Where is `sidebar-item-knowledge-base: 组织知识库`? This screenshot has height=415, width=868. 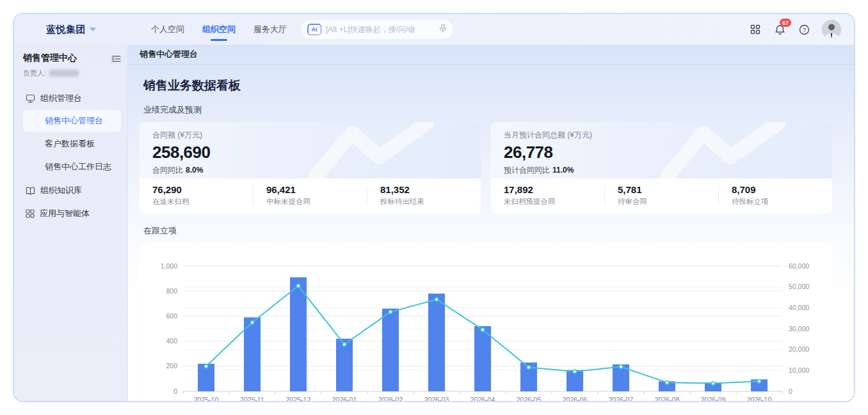 sidebar-item-knowledge-base: 组织知识库 is located at coordinates (72, 191).